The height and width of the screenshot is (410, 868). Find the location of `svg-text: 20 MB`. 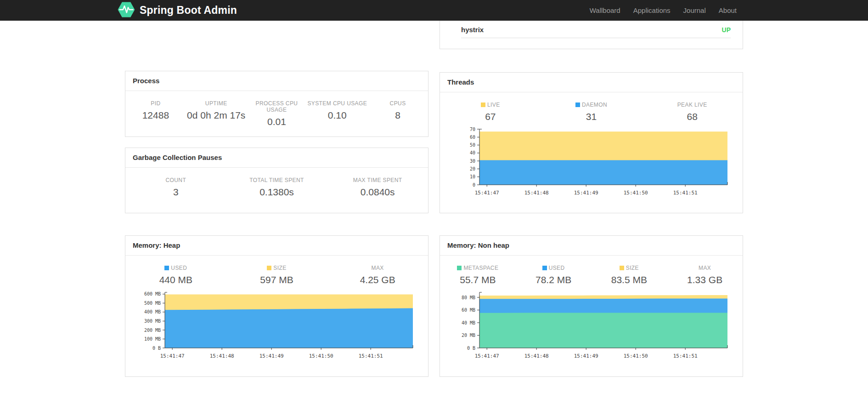

svg-text: 20 MB is located at coordinates (468, 336).